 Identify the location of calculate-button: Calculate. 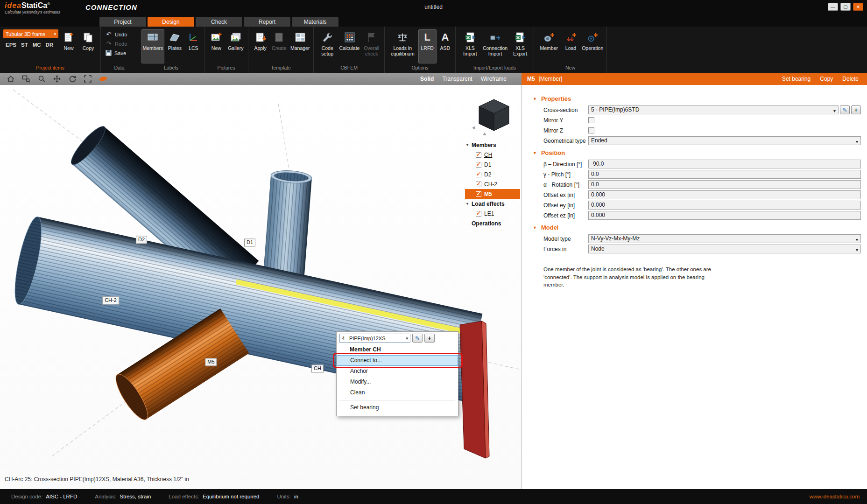
(349, 47).